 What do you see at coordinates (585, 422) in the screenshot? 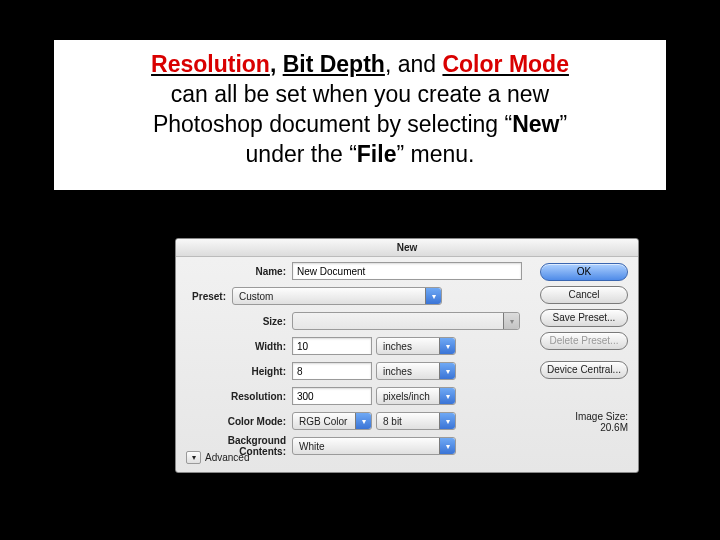
I see `image-size-readout: Image Size: 20.6M` at bounding box center [585, 422].